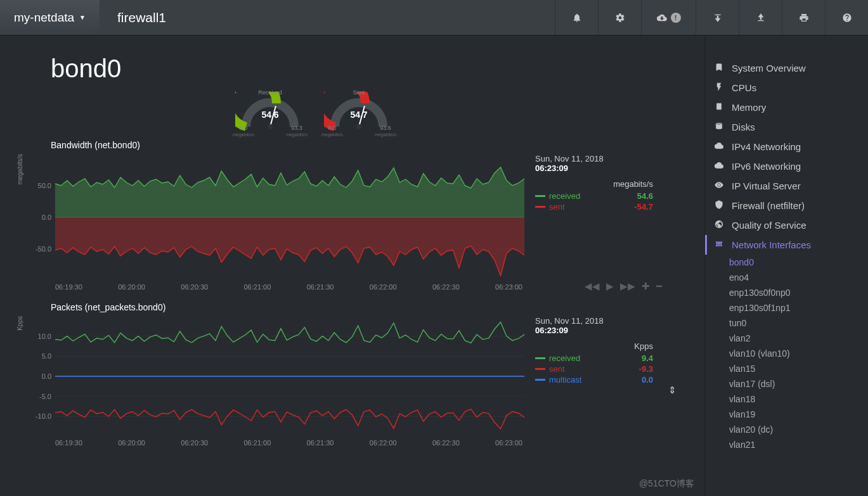 This screenshot has width=868, height=496. What do you see at coordinates (786, 338) in the screenshot?
I see `nav-sub-item: vlan2` at bounding box center [786, 338].